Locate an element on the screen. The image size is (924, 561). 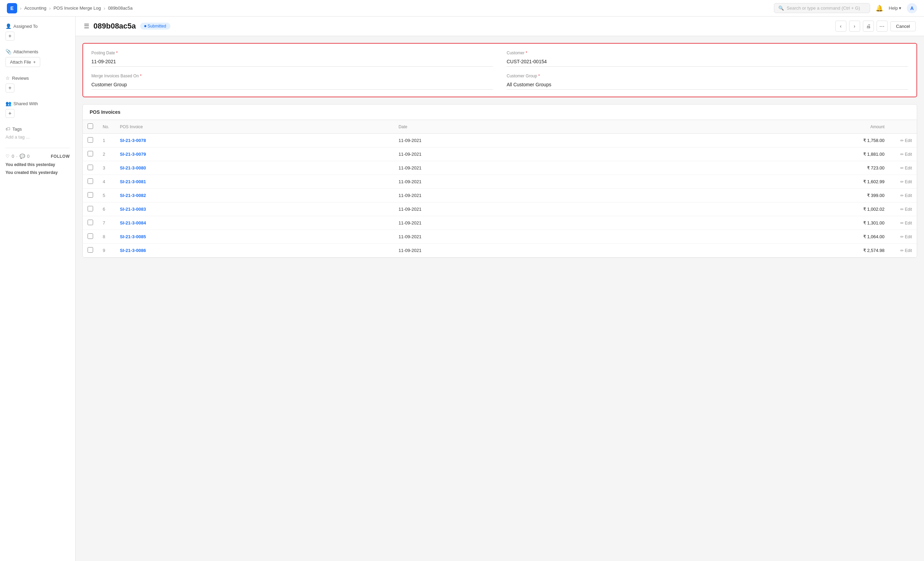
attach-file-button: Attach File + is located at coordinates (23, 62).